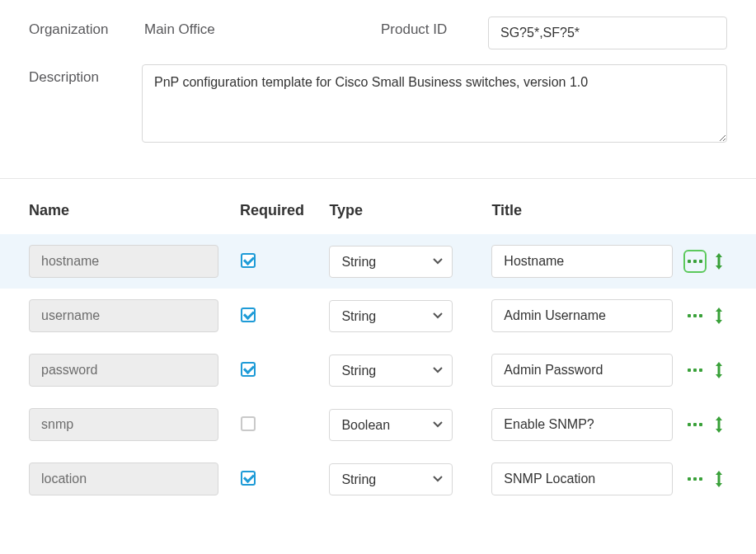 The image size is (756, 554). What do you see at coordinates (434, 104) in the screenshot?
I see `description-textarea` at bounding box center [434, 104].